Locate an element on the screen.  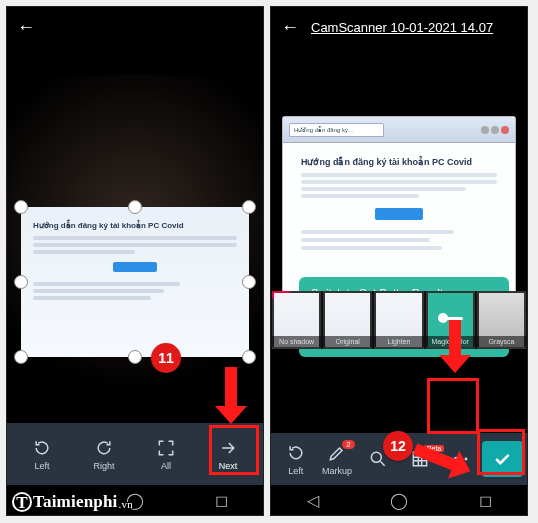
filter-strip: Beta No shadow Original Lighten Magic Co… is located at coordinates (399, 320).